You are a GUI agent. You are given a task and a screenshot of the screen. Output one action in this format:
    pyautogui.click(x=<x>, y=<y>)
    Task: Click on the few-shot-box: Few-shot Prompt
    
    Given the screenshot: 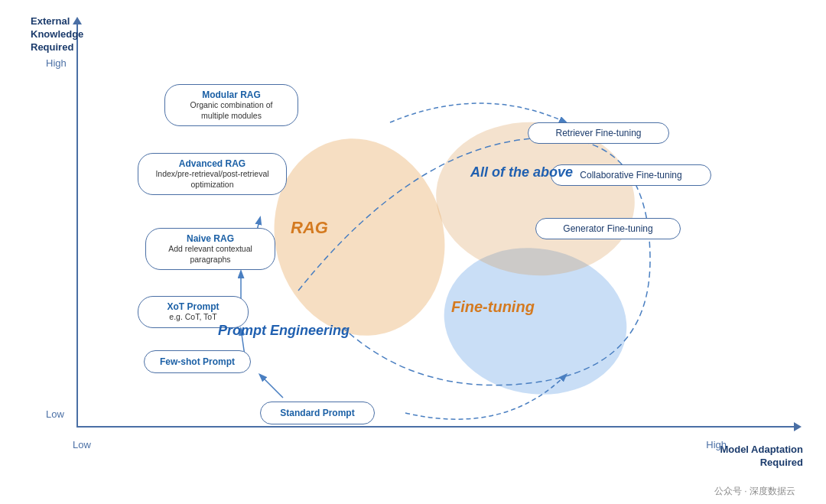 What is the action you would take?
    pyautogui.click(x=197, y=362)
    